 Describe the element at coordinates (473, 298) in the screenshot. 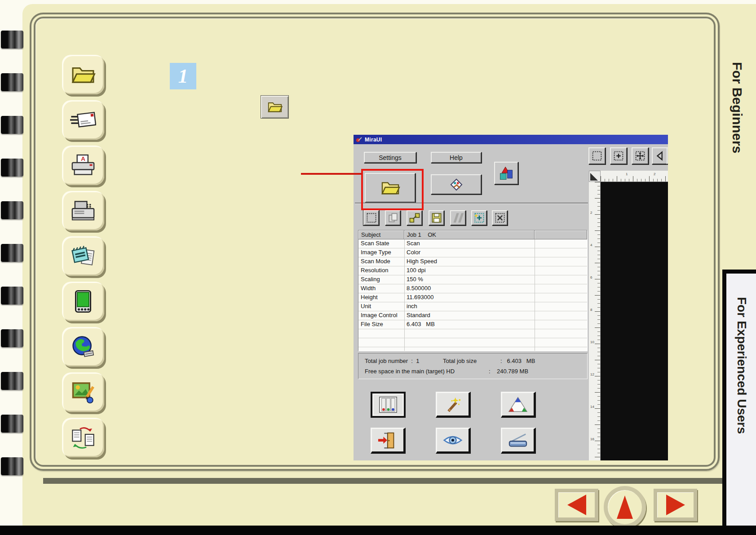

I see `table-row: Height 11.693000` at that location.